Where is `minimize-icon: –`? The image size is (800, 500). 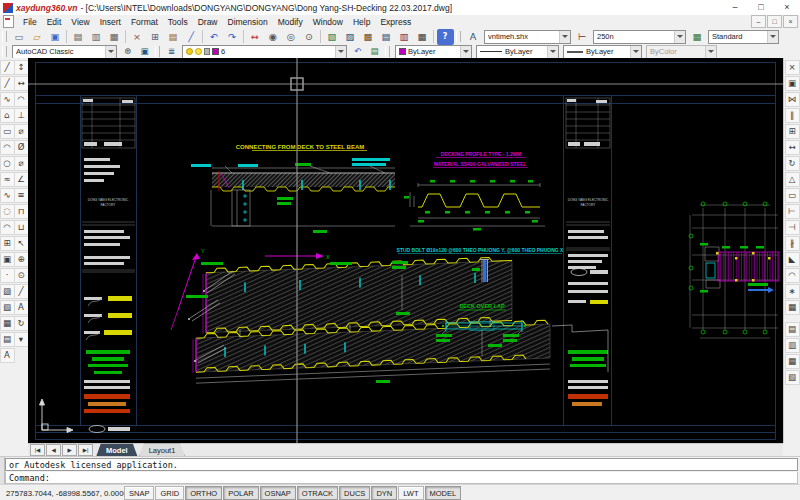
minimize-icon: – is located at coordinates (735, 8).